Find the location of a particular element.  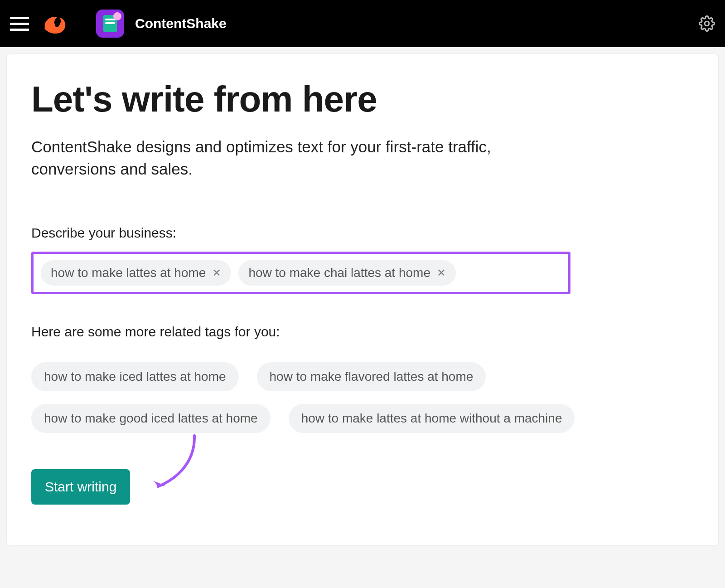

suggested-tag: how to make lattes at home without a mac… is located at coordinates (432, 418).